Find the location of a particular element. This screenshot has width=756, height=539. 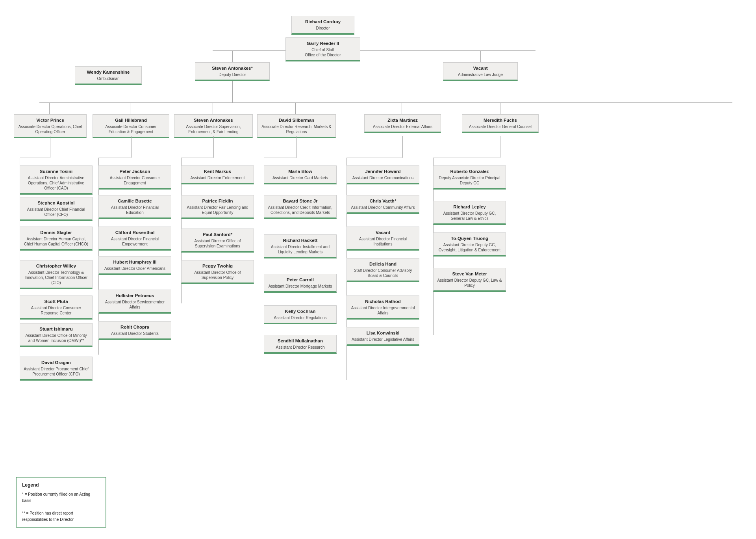

box-patrice-ficklin: Patrice Ficklin Assistant Director Fair … is located at coordinates (217, 207).